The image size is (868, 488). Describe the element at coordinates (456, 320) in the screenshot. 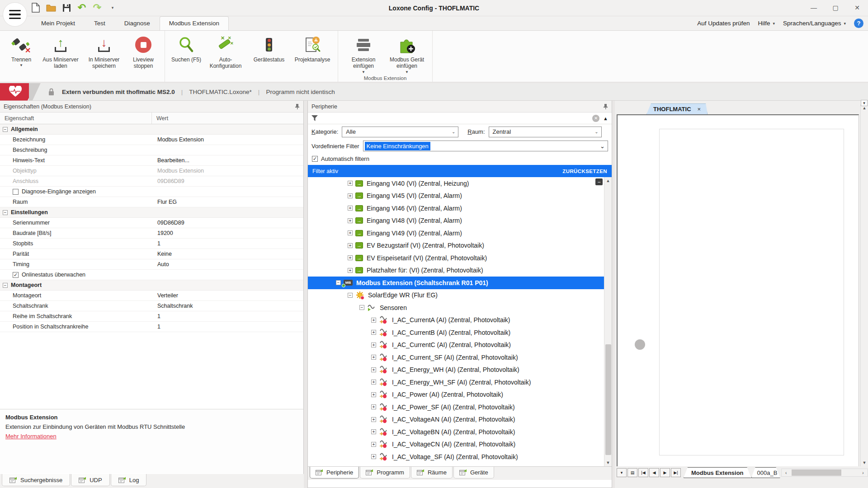

I see `tree-item: +I_AC_CurrentA (AI) (Zentral, Photovolta…` at that location.